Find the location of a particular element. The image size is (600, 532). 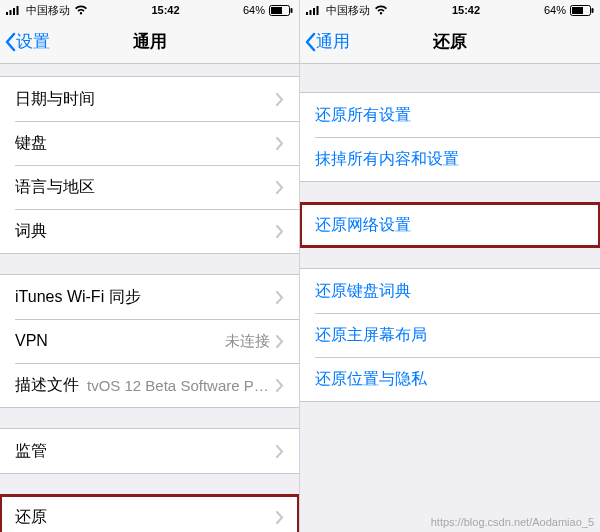

group-reset-all: 还原所有设置 抹掉所有内容和设置 is located at coordinates (450, 137).